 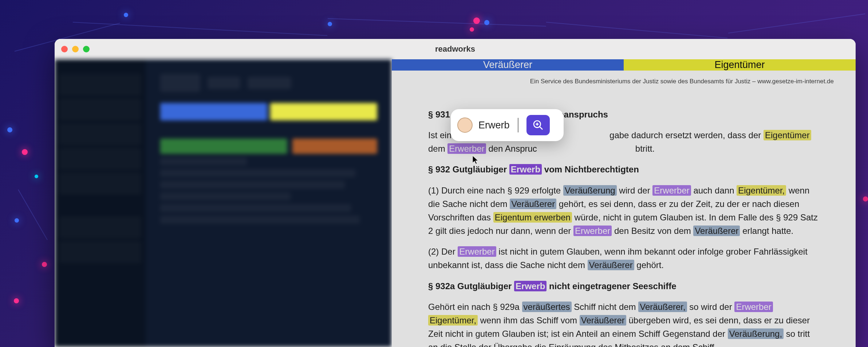 What do you see at coordinates (455, 49) in the screenshot?
I see `titlebar: readworks` at bounding box center [455, 49].